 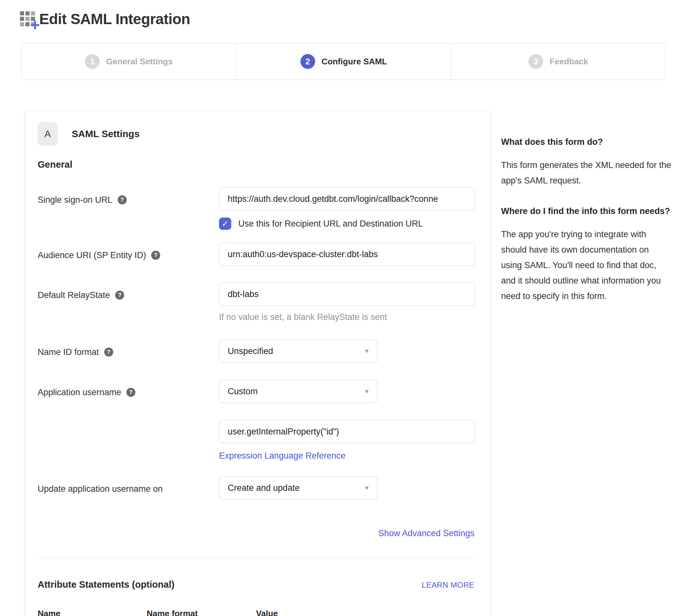 I want to click on field-label-text: Name ID format, so click(x=68, y=352).